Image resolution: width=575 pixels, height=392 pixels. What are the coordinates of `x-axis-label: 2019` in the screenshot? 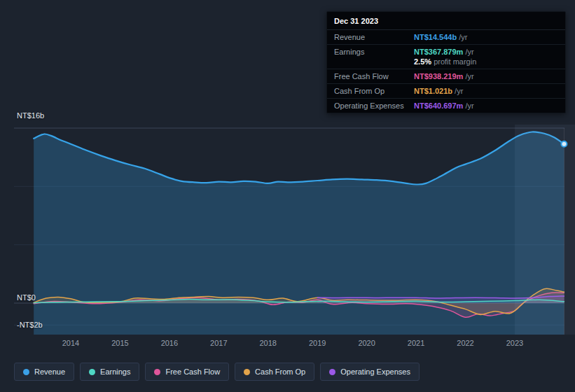 It's located at (317, 343).